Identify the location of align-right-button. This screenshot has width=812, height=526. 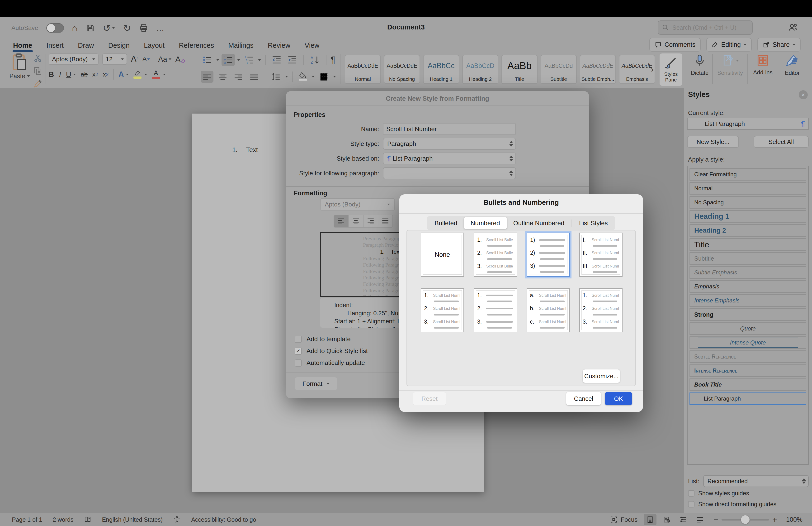
(238, 76).